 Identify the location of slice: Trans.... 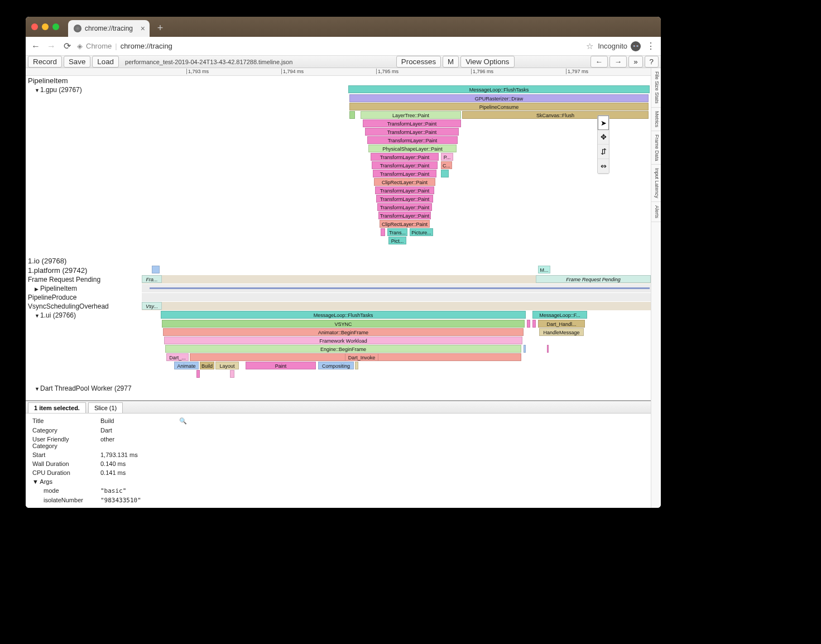
(397, 232).